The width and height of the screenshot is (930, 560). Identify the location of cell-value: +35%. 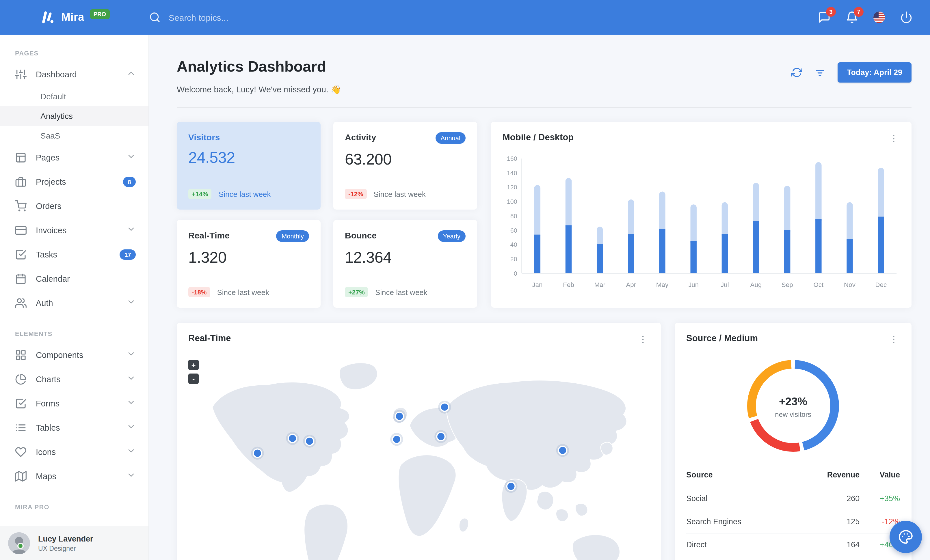
(879, 499).